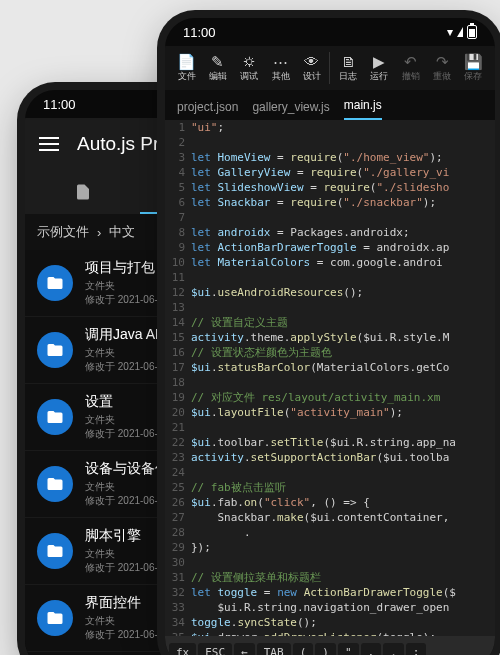 The image size is (500, 655). Describe the element at coordinates (343, 248) in the screenshot. I see `code-content: let ActionBarDrawerToggle = androidx.ap` at that location.